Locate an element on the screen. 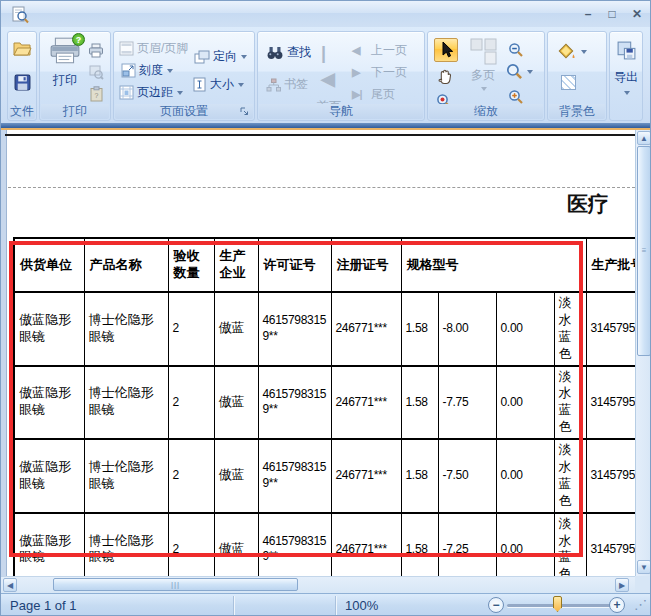  select-tool-button is located at coordinates (446, 50).